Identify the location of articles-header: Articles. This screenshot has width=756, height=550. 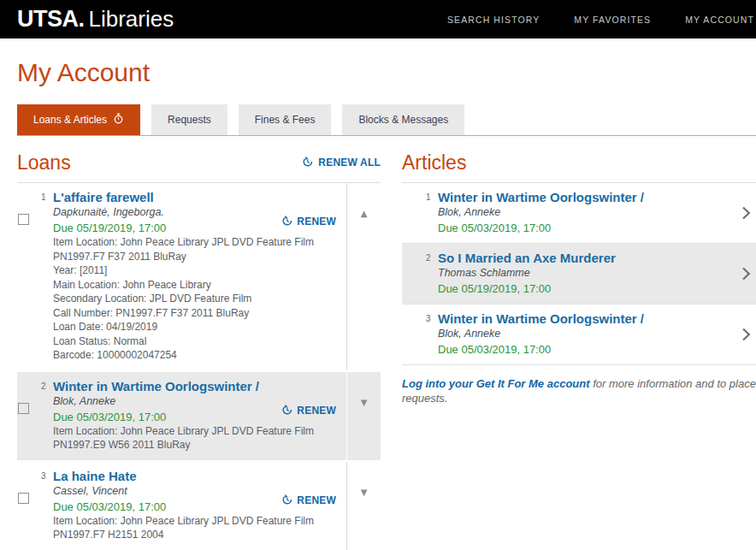
(579, 164).